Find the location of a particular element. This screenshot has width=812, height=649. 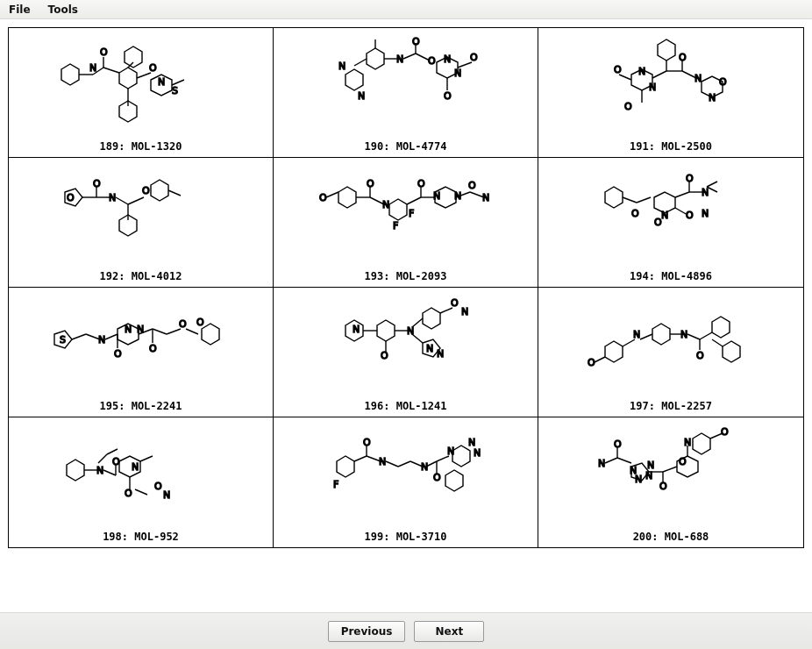

molecule-cell: O O N O 192: M is located at coordinates (141, 223).